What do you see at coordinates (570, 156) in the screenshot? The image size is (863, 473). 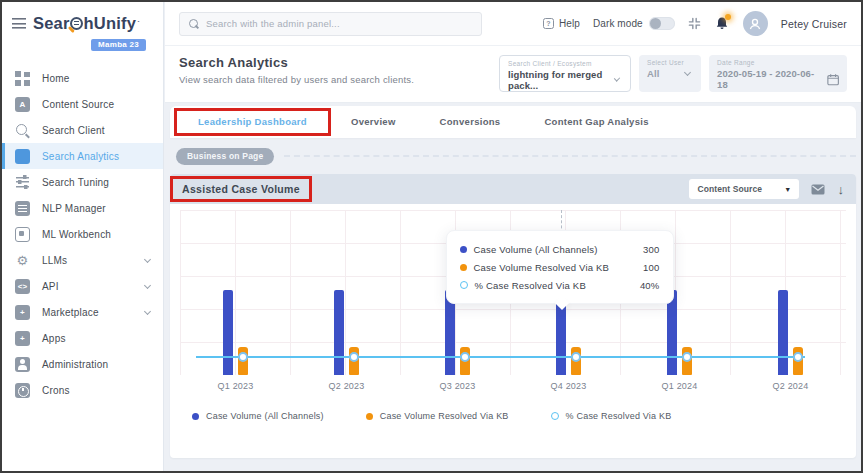 I see `dashed-divider` at bounding box center [570, 156].